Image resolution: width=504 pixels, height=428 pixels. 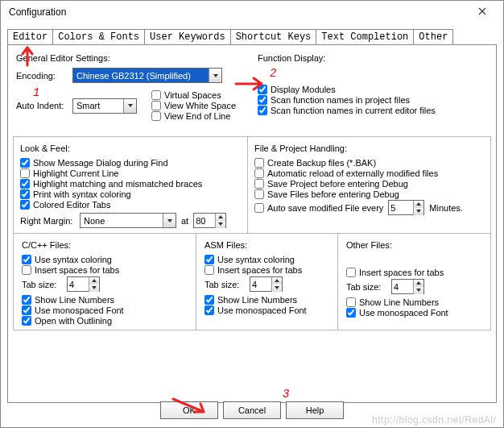 I want to click on tab-strip: Editor Colors & Fonts User Keywords Shor…, so click(x=252, y=34).